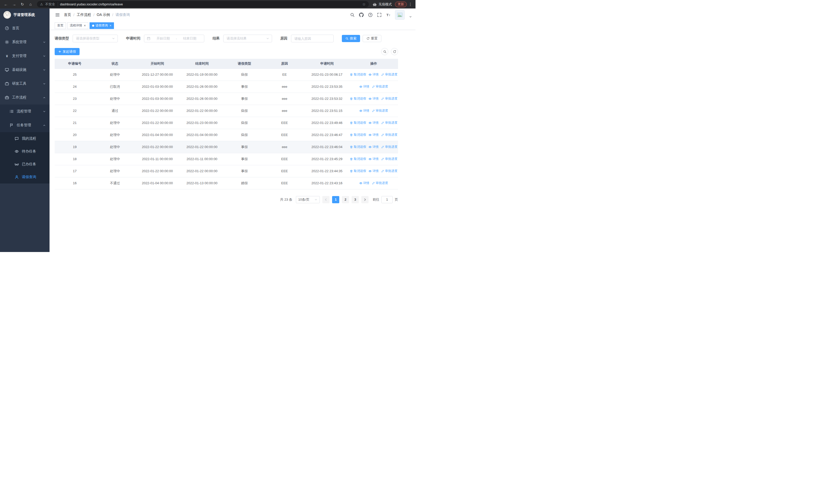  I want to click on active-tab-dot, so click(93, 26).